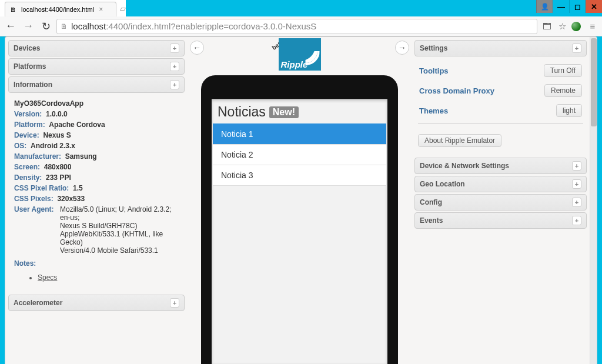 Image resolution: width=602 pixels, height=364 pixels. What do you see at coordinates (594, 82) in the screenshot?
I see `scroll-thumb` at bounding box center [594, 82].